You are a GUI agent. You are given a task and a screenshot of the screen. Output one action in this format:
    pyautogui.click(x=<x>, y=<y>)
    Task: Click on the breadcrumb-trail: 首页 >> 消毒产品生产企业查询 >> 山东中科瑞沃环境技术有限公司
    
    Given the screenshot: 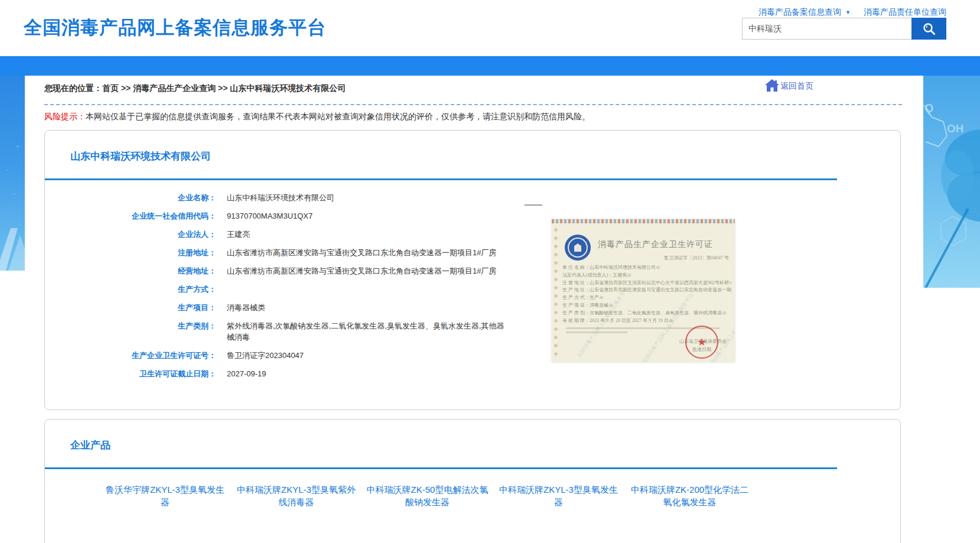 What is the action you would take?
    pyautogui.click(x=224, y=88)
    